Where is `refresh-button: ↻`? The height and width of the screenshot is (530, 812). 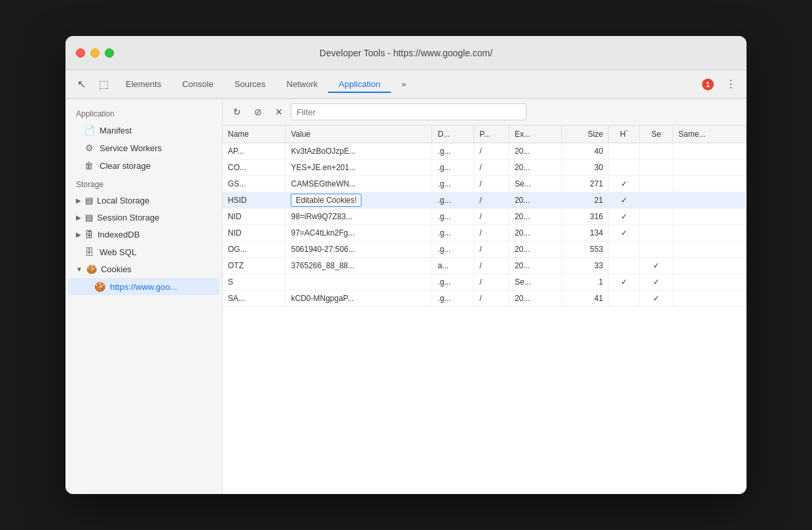
refresh-button: ↻ is located at coordinates (237, 112).